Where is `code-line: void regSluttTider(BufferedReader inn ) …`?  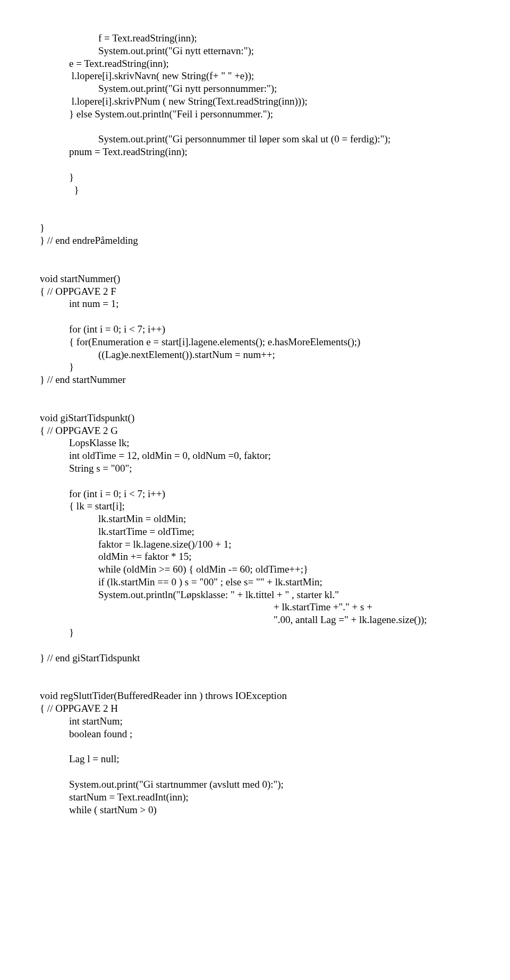
code-line: void regSluttTider(BufferedReader inn ) … is located at coordinates (255, 696).